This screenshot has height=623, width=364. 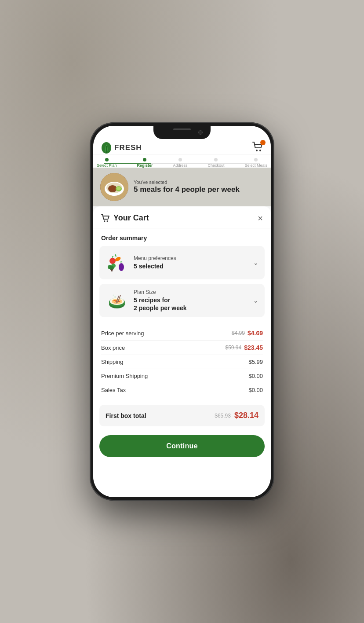 What do you see at coordinates (182, 301) in the screenshot?
I see `plan-size-accordion: Plan Size 5 recipes for2 people per week…` at bounding box center [182, 301].